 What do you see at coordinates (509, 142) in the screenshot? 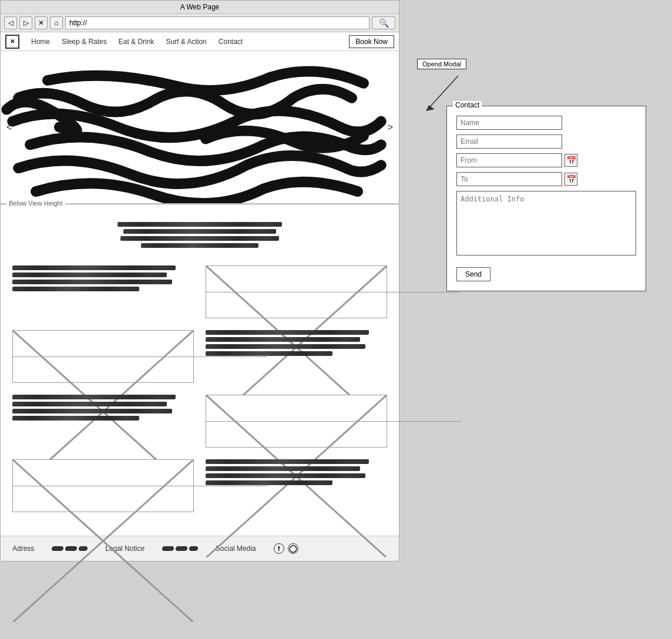
I see `email-input` at bounding box center [509, 142].